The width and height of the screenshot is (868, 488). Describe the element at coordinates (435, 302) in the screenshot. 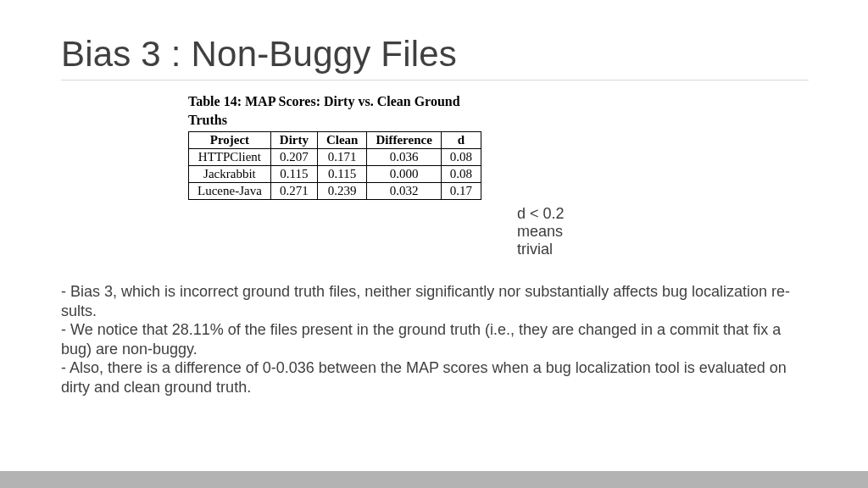

I see `body-paragraph-1: - Bias 3, which is incorrect ground trut…` at that location.